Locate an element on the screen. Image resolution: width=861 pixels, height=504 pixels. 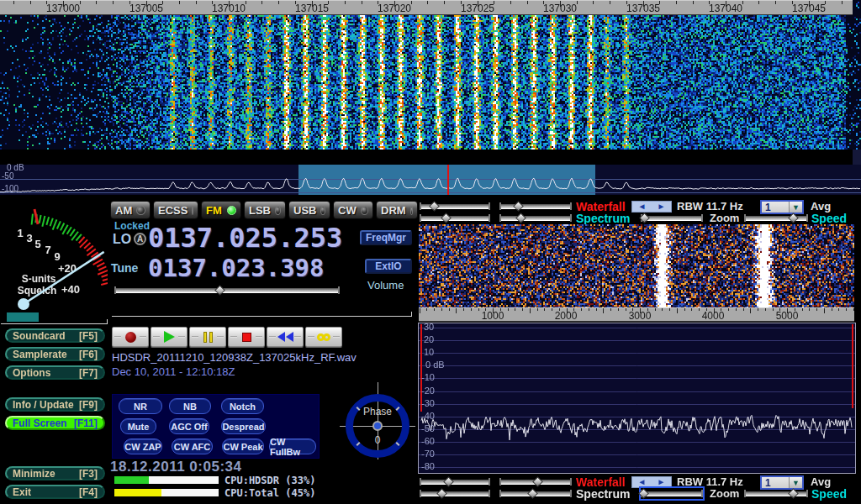
exit-button: Exit [F4] is located at coordinates (55, 492).